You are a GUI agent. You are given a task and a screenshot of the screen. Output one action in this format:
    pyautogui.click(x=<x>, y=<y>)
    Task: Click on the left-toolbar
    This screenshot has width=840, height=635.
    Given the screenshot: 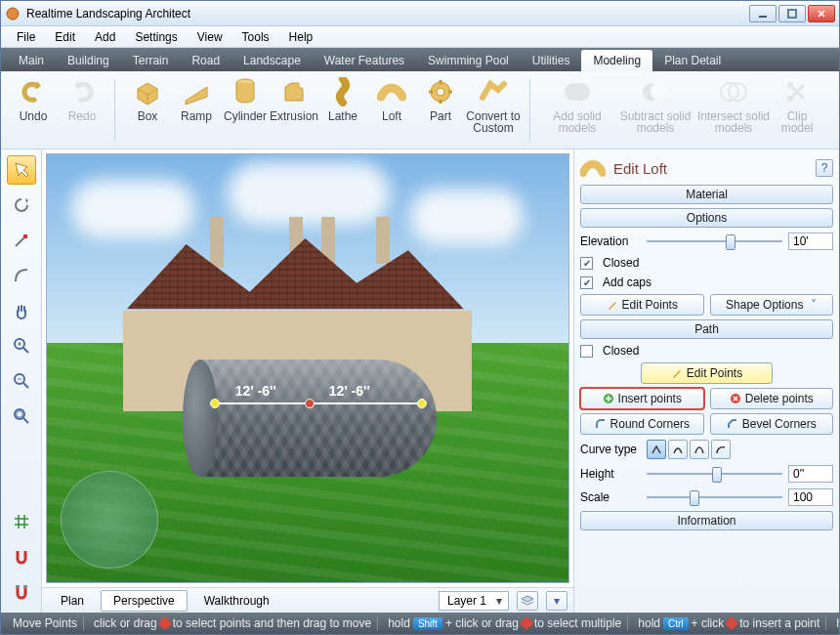 What is the action you would take?
    pyautogui.click(x=21, y=381)
    